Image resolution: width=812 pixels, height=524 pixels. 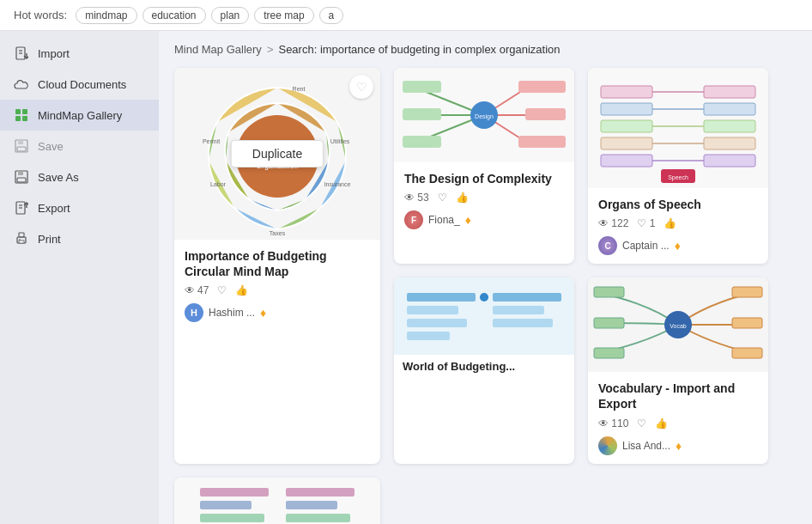 What do you see at coordinates (678, 204) in the screenshot?
I see `card3-title: Organs of Speech` at bounding box center [678, 204].